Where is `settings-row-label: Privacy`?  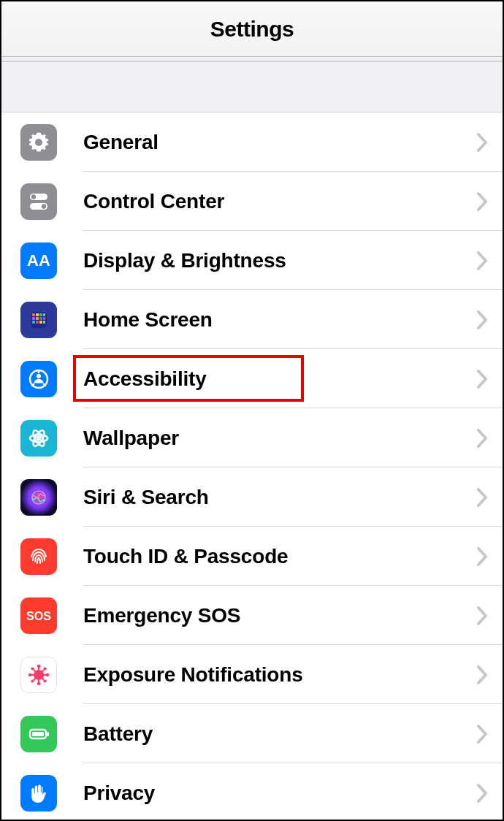
settings-row-label: Privacy is located at coordinates (119, 793).